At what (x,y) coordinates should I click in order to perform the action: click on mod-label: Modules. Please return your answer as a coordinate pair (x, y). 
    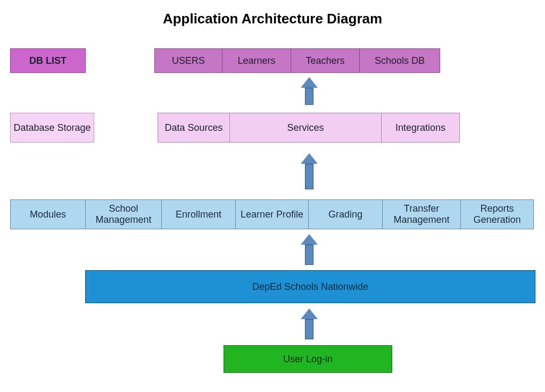
    Looking at the image, I should click on (48, 214).